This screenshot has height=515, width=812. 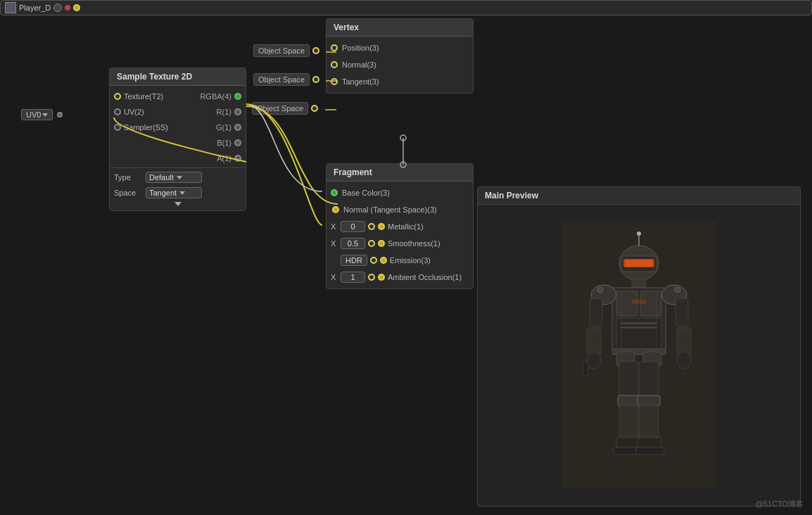 I want to click on type-select: Default, so click(x=174, y=177).